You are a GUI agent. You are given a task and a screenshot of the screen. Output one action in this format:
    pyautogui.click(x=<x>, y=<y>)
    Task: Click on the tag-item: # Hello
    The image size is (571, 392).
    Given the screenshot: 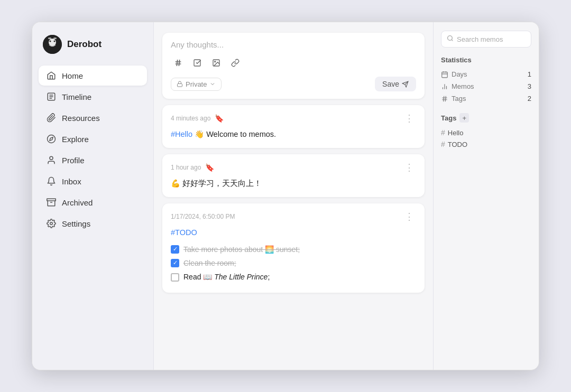 What is the action you would take?
    pyautogui.click(x=486, y=133)
    